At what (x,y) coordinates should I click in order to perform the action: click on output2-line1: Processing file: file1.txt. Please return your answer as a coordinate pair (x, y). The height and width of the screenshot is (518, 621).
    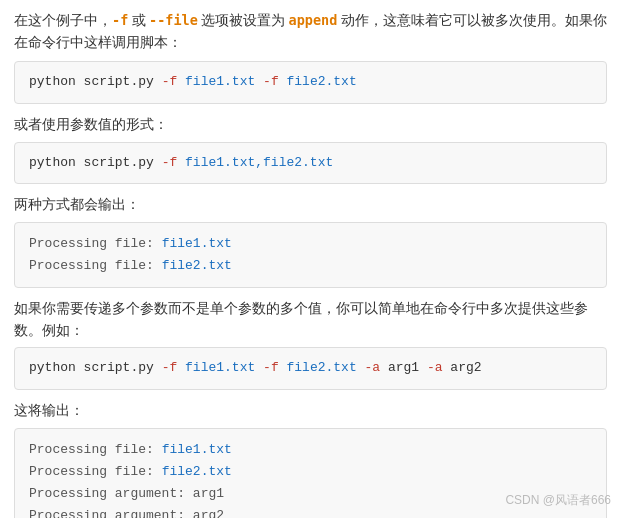
    Looking at the image, I should click on (310, 450).